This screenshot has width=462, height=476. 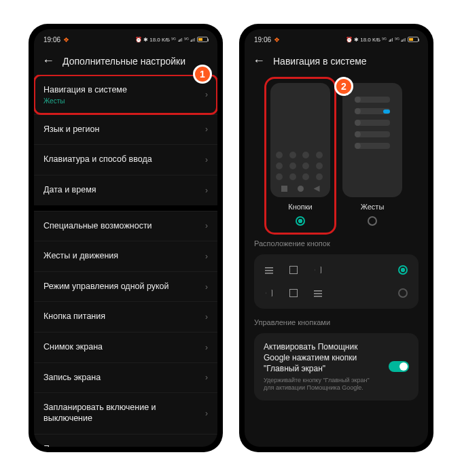 I want to click on section-title-mgmt: Управление кнопками, so click(x=336, y=320).